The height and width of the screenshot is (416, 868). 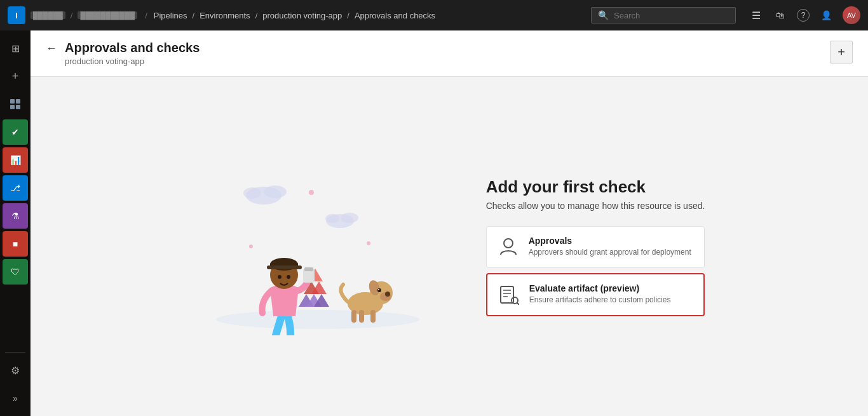 I want to click on check-icon: ✔, so click(x=15, y=132).